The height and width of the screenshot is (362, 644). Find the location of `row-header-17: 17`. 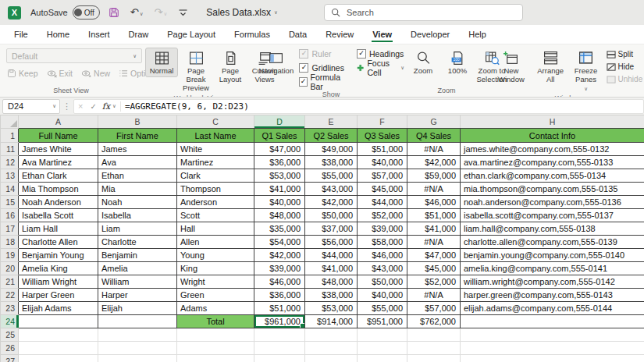

row-header-17: 17 is located at coordinates (9, 229).